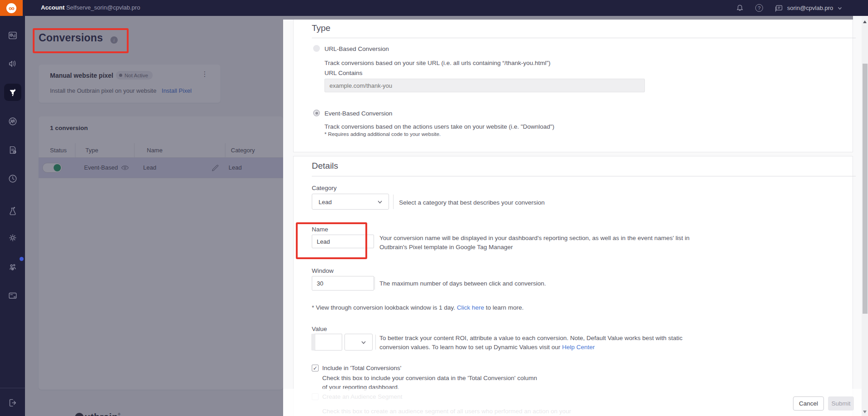 The image size is (868, 416). Describe the element at coordinates (13, 388) in the screenshot. I see `sidebar-divider` at that location.